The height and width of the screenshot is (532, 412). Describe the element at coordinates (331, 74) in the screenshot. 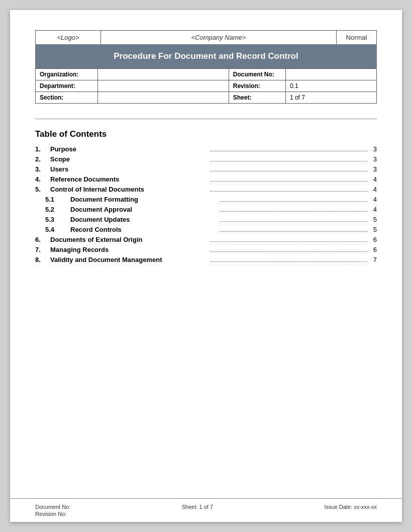

I see `docno-value` at that location.